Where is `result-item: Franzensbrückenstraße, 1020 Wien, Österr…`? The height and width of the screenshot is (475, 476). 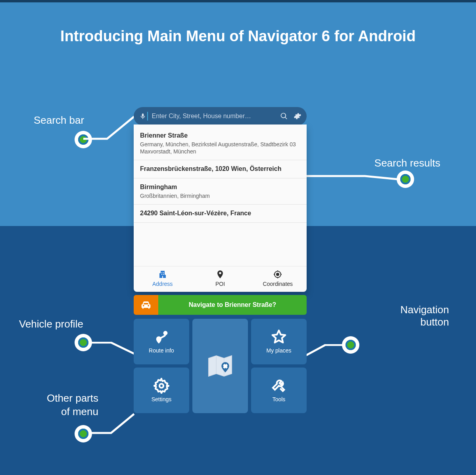
result-item: Franzensbrückenstraße, 1020 Wien, Österr… is located at coordinates (220, 169).